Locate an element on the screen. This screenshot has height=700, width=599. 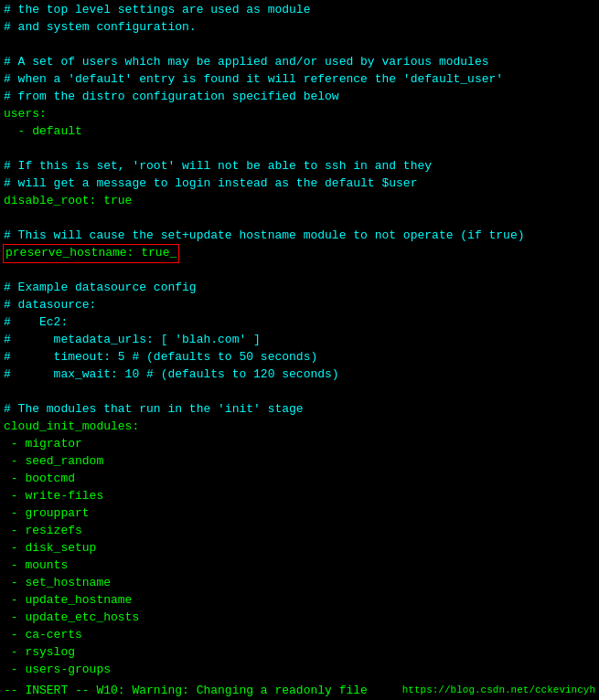
code-line: # from the distro configuration specifie… is located at coordinates (300, 97).